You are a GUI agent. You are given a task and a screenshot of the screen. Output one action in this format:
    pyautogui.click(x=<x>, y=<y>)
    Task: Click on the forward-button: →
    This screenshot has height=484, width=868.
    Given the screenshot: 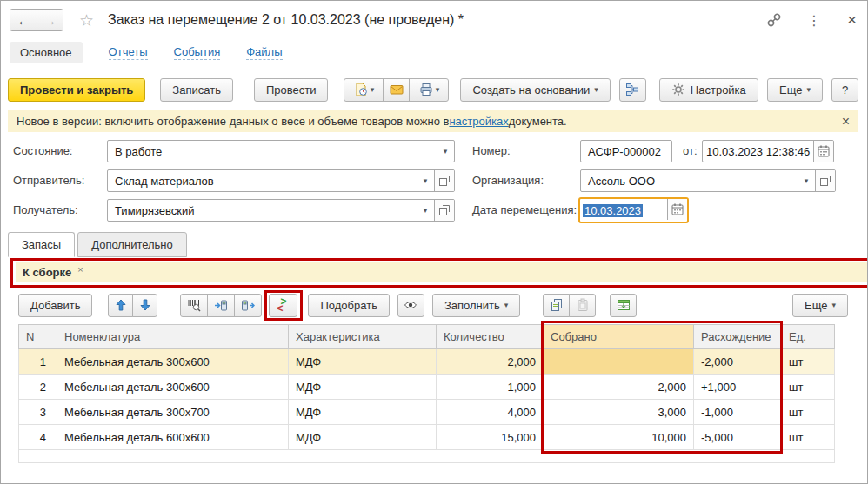 What is the action you would take?
    pyautogui.click(x=50, y=20)
    